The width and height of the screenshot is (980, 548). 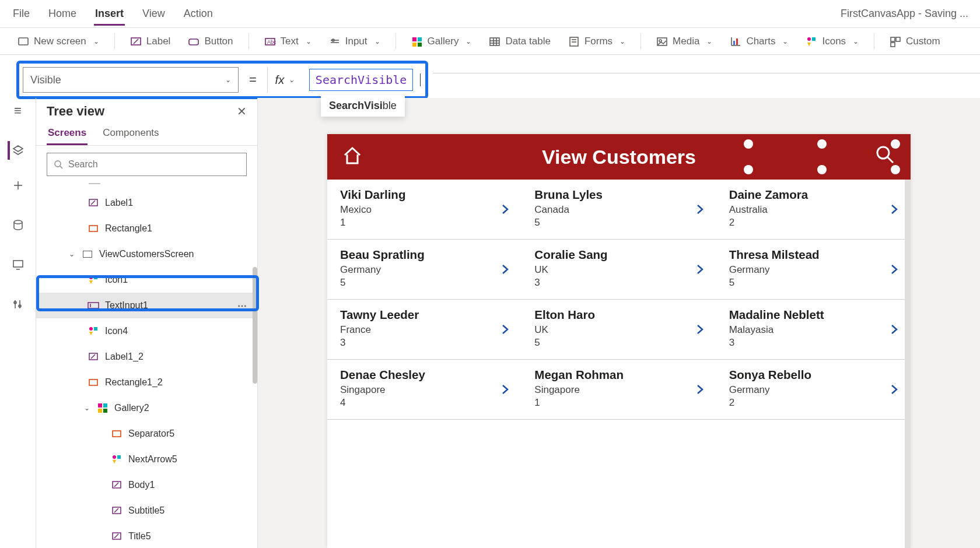 I want to click on hamburger-icon: ≡, so click(x=18, y=111).